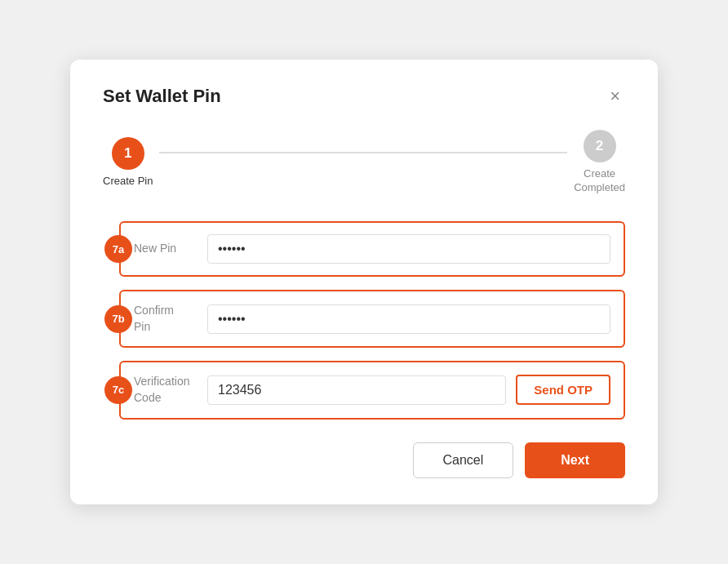 This screenshot has width=728, height=564. What do you see at coordinates (563, 390) in the screenshot?
I see `send-otp-button: Send OTP` at bounding box center [563, 390].